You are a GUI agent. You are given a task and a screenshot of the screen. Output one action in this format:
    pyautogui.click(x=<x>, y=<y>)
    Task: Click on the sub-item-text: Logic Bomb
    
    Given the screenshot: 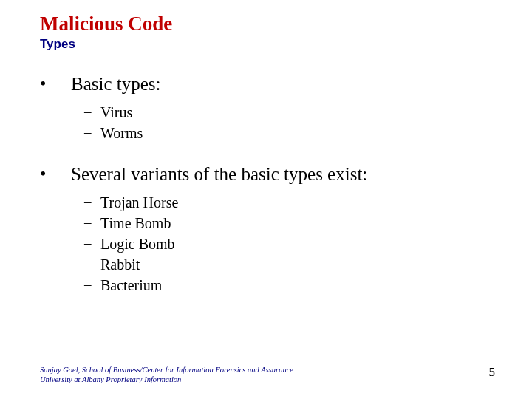 What is the action you would take?
    pyautogui.click(x=137, y=244)
    